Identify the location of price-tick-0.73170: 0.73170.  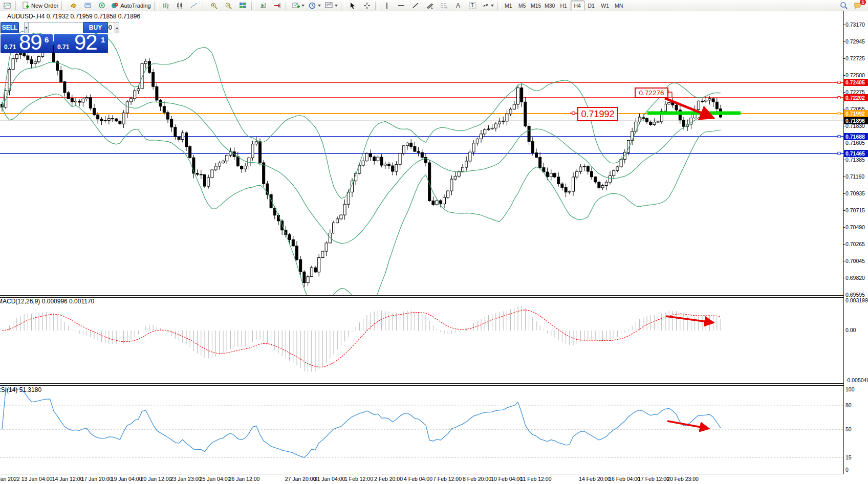
(855, 25).